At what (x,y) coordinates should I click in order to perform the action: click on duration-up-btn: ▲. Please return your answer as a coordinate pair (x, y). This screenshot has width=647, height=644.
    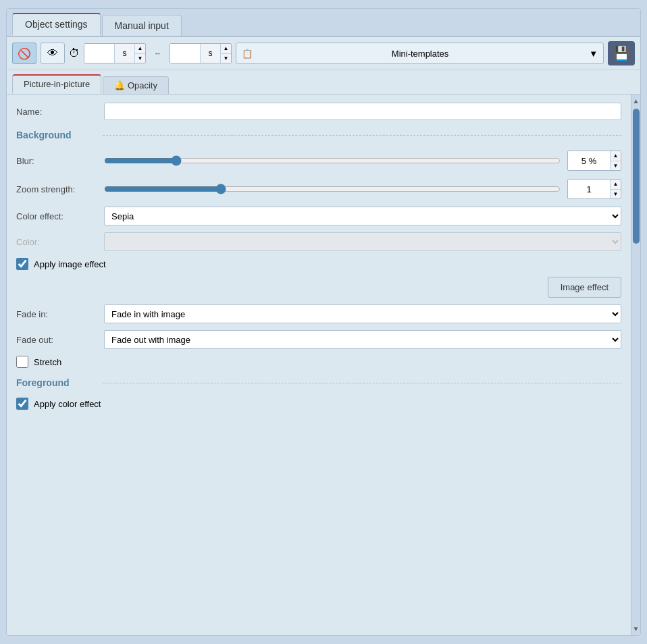
    Looking at the image, I should click on (140, 49).